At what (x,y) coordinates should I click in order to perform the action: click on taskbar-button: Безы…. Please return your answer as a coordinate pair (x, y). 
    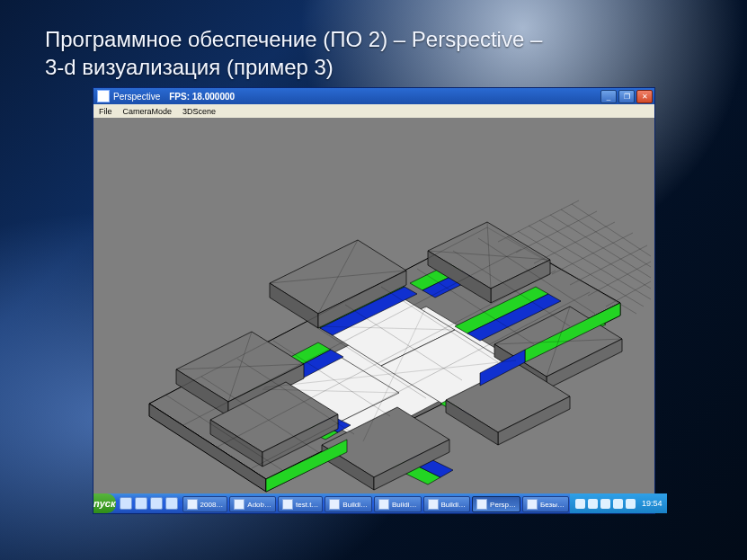
    Looking at the image, I should click on (546, 504).